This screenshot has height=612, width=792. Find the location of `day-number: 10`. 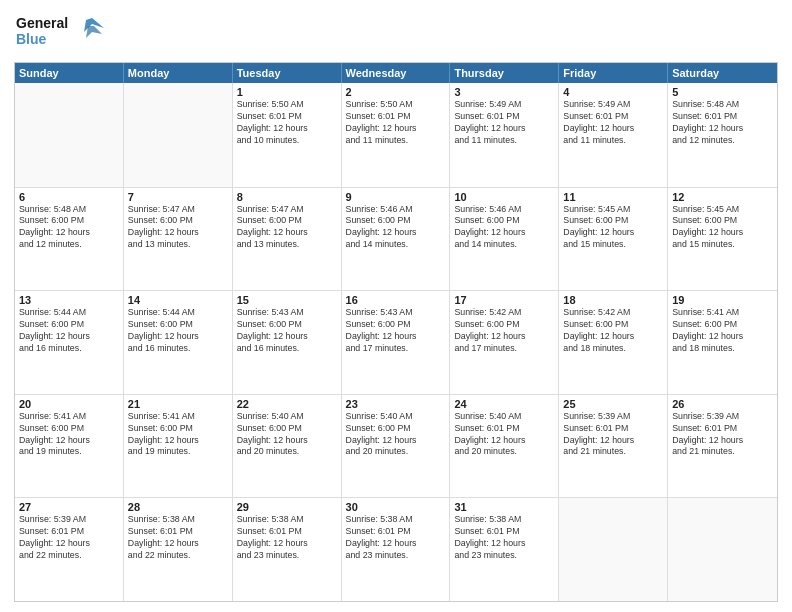

day-number: 10 is located at coordinates (504, 197).